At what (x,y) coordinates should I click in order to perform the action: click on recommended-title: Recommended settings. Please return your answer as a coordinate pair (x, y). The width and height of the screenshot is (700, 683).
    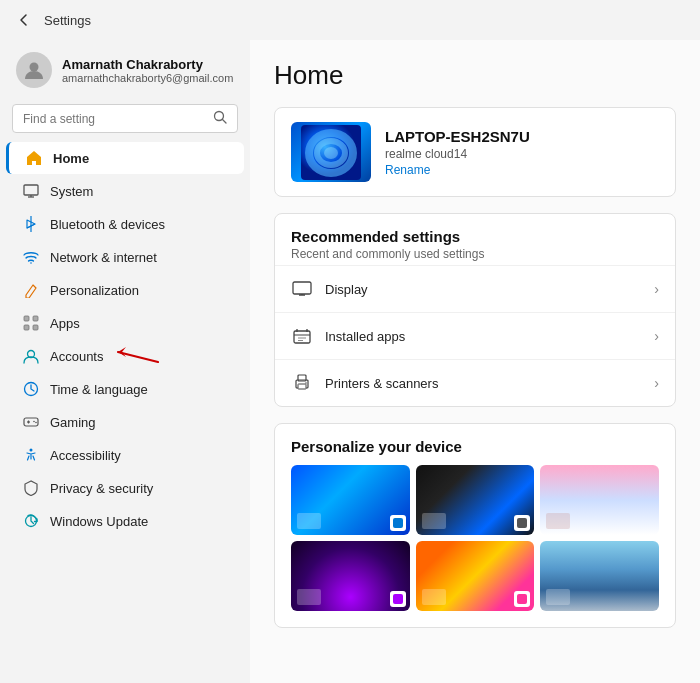
    Looking at the image, I should click on (475, 236).